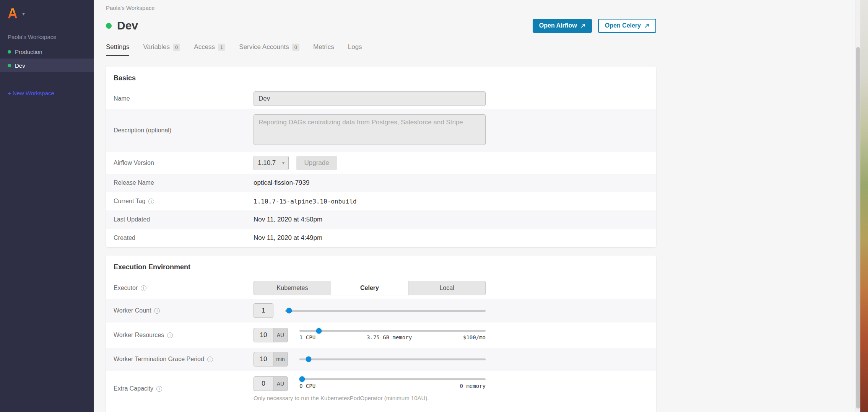 The image size is (868, 412). Describe the element at coordinates (267, 163) in the screenshot. I see `airflow-version-value: 1.10.7` at that location.